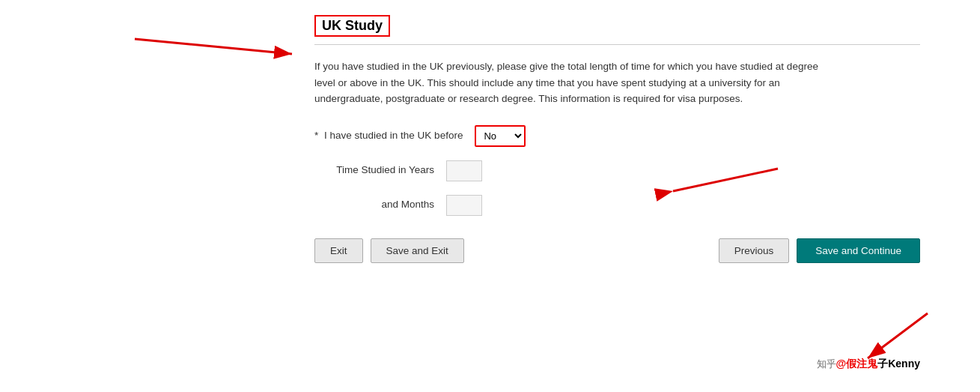  I want to click on required-star: *, so click(316, 135).